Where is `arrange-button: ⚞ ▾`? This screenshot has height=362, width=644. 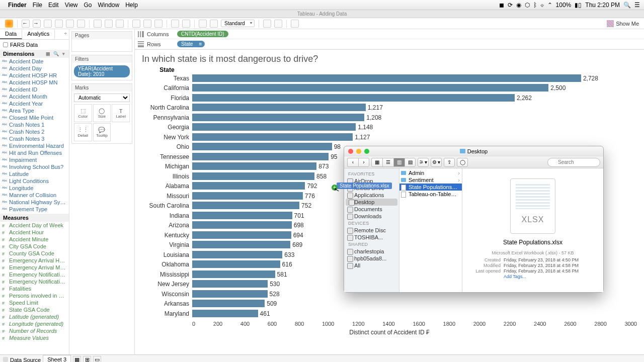
arrange-button: ⚞ ▾ is located at coordinates (423, 162).